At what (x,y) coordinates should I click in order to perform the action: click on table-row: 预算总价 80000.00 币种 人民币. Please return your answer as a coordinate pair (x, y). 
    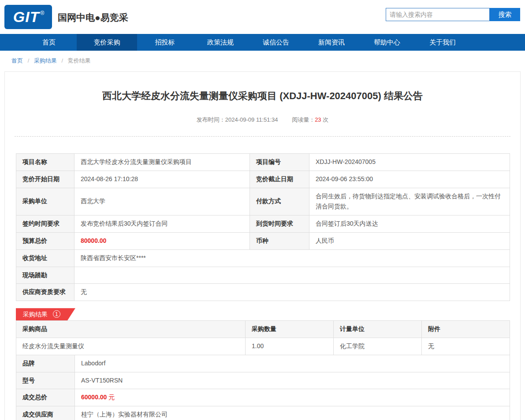
    Looking at the image, I should click on (263, 241).